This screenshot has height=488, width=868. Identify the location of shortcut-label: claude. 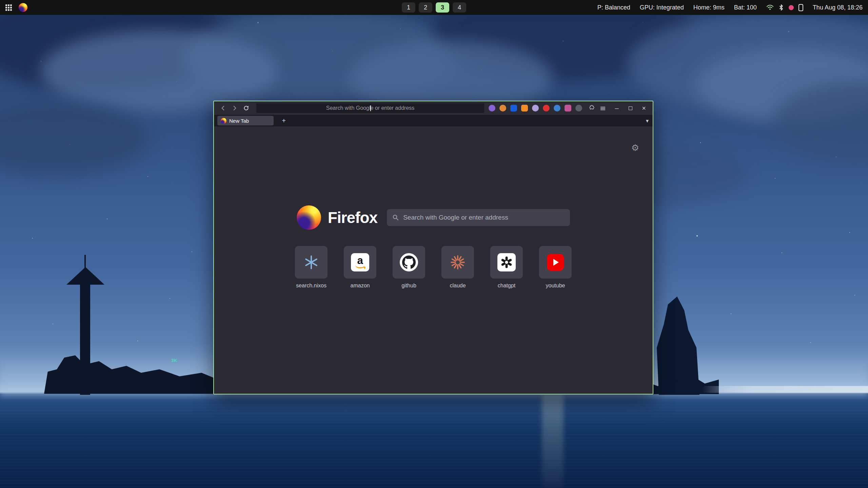
(458, 286).